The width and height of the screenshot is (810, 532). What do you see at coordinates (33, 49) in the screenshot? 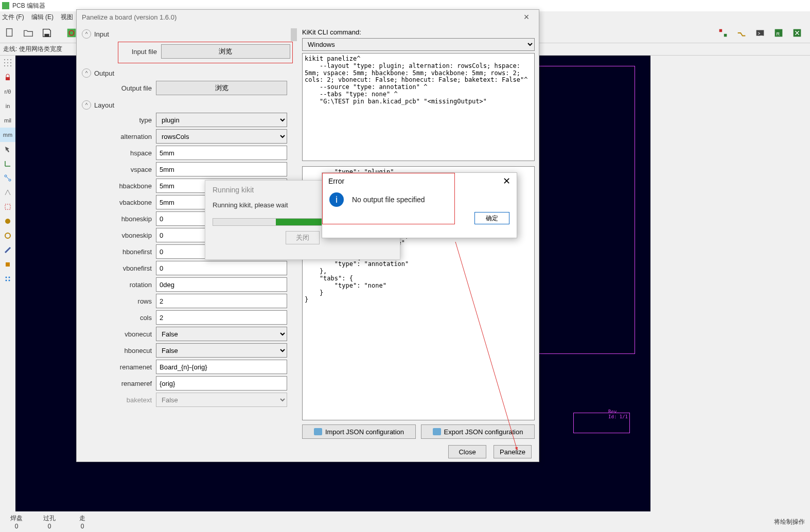
I see `track-label: 走线: 使用网络类宽度` at bounding box center [33, 49].